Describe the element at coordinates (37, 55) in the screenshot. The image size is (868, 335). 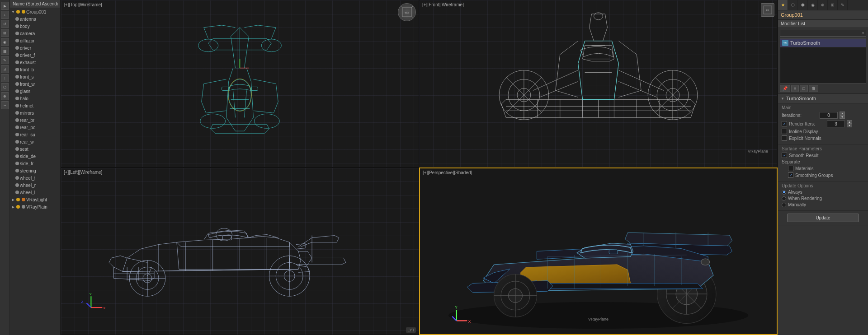
I see `tree-item-driver-f: driver_f` at that location.